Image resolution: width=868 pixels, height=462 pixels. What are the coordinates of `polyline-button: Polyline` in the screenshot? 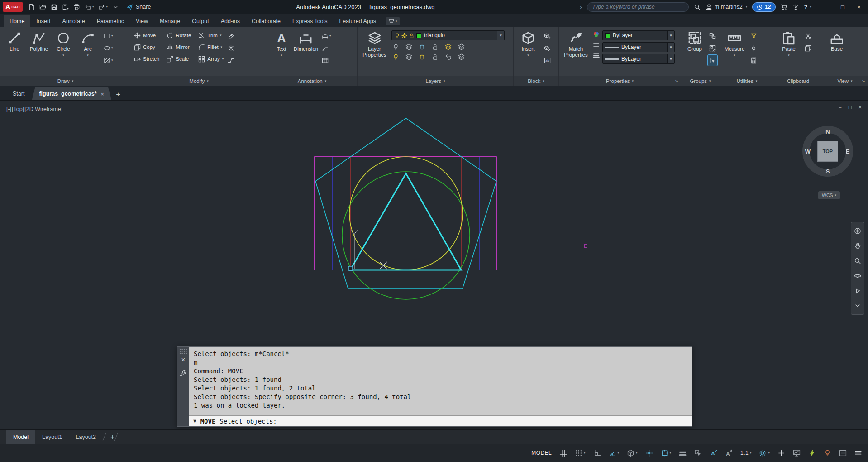 It's located at (39, 52).